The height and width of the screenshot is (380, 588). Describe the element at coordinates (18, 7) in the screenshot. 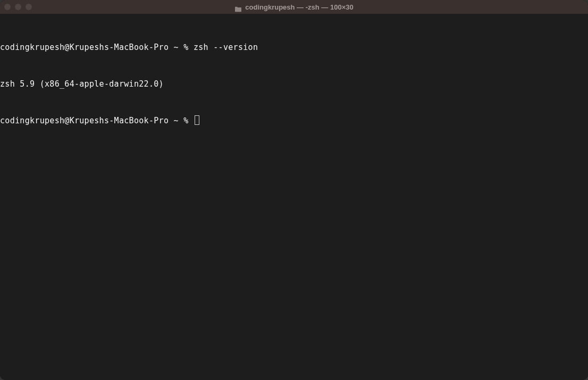

I see `minimize-button` at that location.